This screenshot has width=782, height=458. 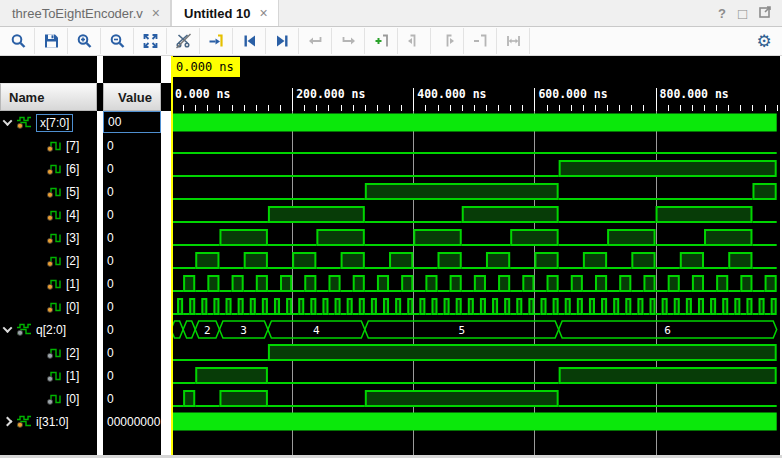 What do you see at coordinates (206, 67) in the screenshot?
I see `cursor-time-badge: 0.000 ns` at bounding box center [206, 67].